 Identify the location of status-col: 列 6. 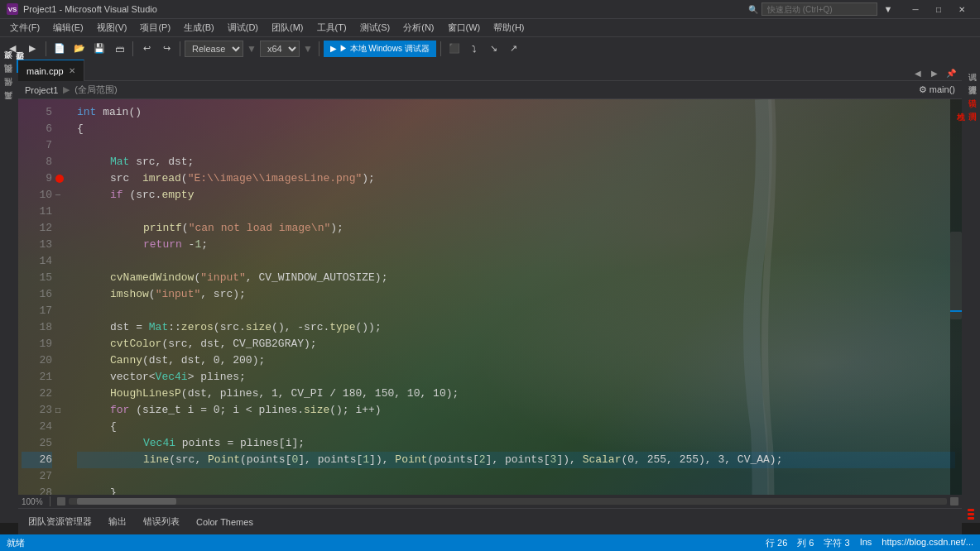
(805, 543).